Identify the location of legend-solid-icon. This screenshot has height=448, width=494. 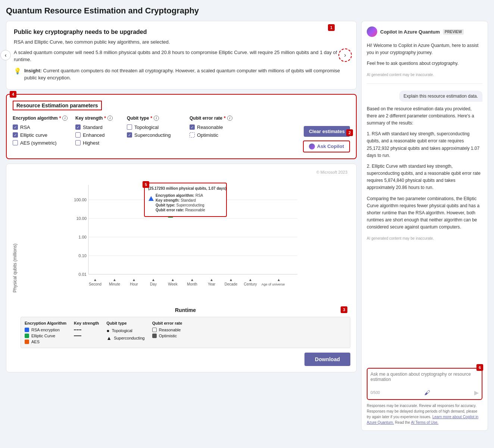
(78, 336).